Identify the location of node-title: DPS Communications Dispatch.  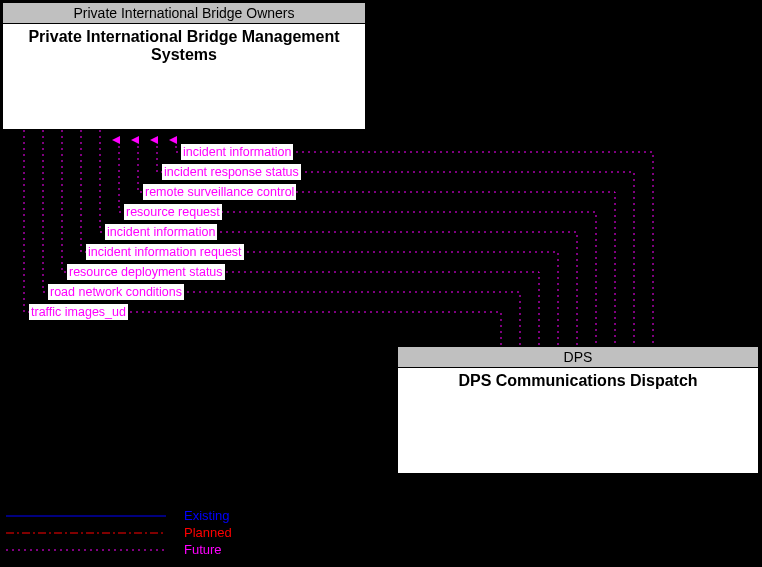
(578, 379).